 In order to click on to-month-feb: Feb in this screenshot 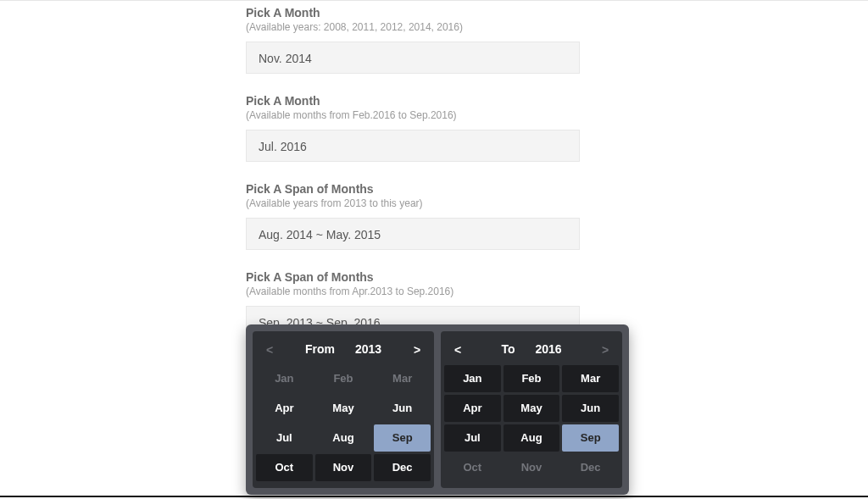, I will do `click(532, 379)`.